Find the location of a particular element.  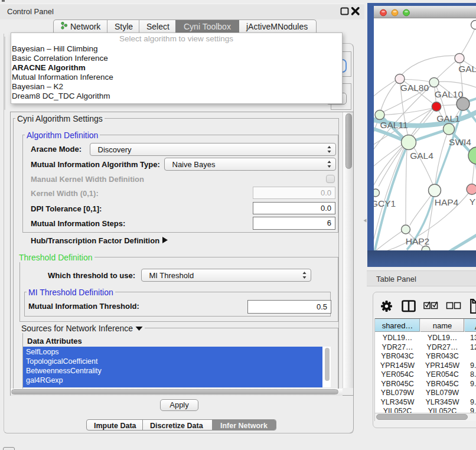

svg-text: GAL10 is located at coordinates (449, 94).